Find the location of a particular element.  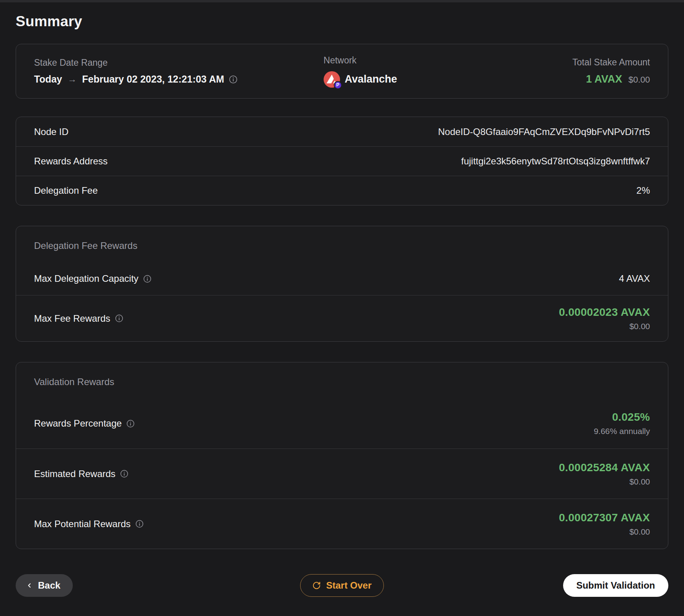

total-stake-amount: 1 AVAX is located at coordinates (604, 79).